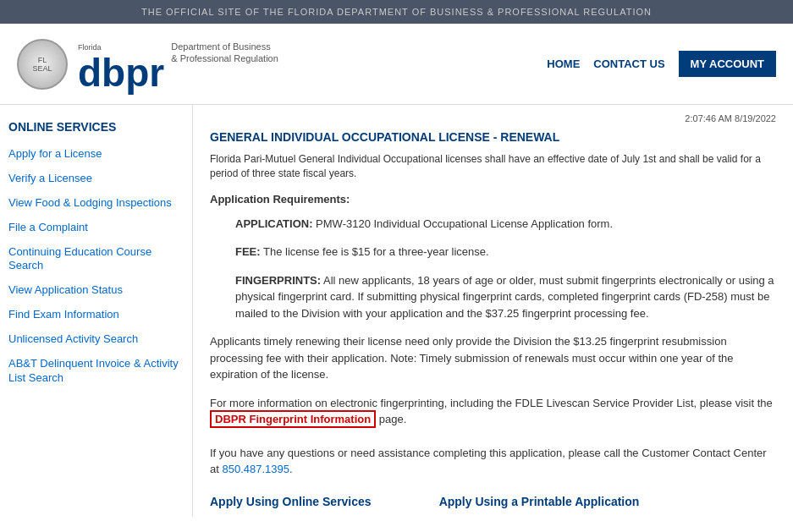 The image size is (793, 532). What do you see at coordinates (493, 502) in the screenshot?
I see `bottom-links: Apply Using Online Services Apply Using …` at bounding box center [493, 502].